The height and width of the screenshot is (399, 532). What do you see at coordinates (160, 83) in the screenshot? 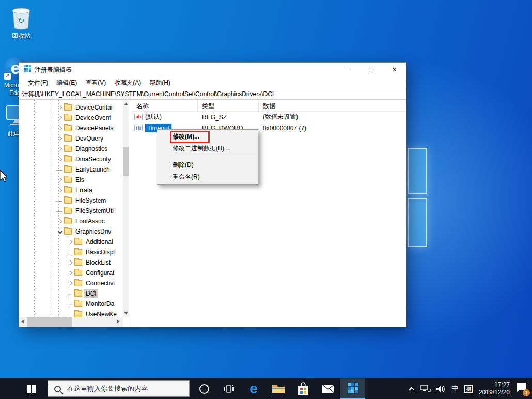
I see `menu-help: 帮助(H)` at bounding box center [160, 83].